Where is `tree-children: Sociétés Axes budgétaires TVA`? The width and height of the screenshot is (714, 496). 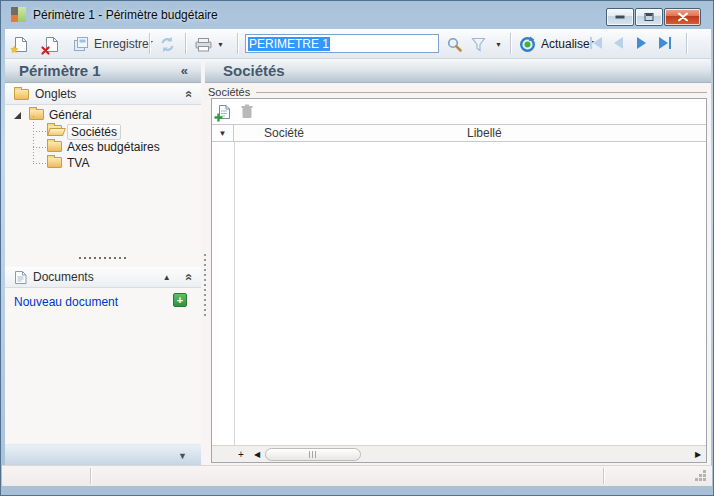
tree-children: Sociétés Axes budgétaires TVA is located at coordinates (103, 147).